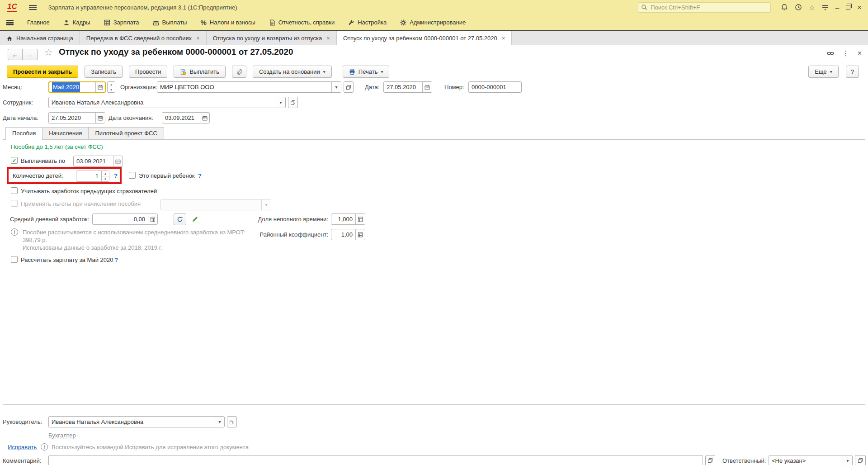  What do you see at coordinates (66, 133) in the screenshot?
I see `tab-accruals: Начисления` at bounding box center [66, 133].